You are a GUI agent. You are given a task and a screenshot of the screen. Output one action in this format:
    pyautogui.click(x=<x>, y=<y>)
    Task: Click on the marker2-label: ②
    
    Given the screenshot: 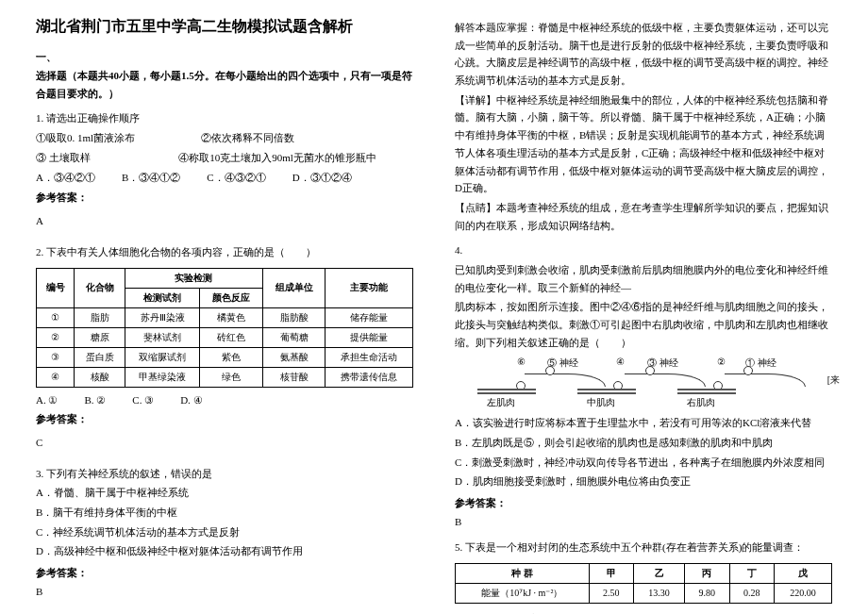 What is the action you would take?
    pyautogui.click(x=721, y=362)
    